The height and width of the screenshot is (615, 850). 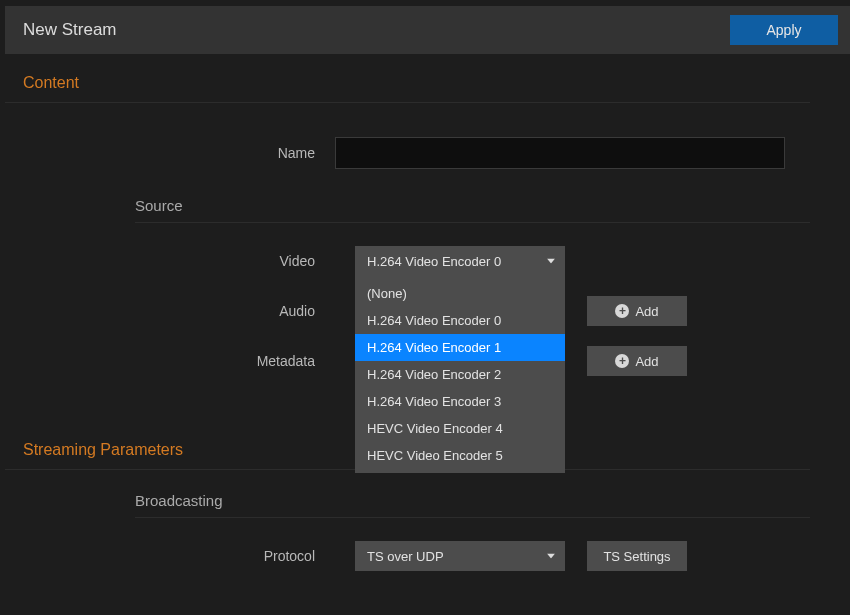 I want to click on ts-settings-button: TS Settings, so click(x=637, y=556).